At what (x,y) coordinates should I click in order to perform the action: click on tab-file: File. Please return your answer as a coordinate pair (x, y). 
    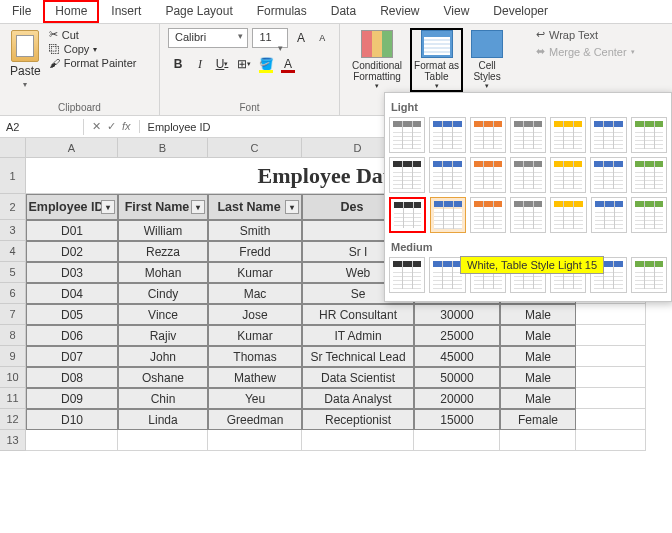
    Looking at the image, I should click on (22, 12).